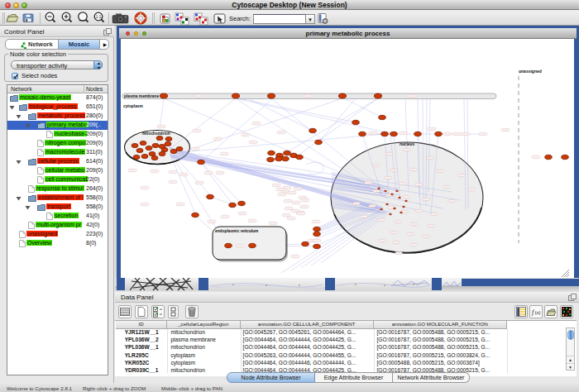 This screenshot has width=579, height=392. I want to click on svg-text: endoplasmic reticulum, so click(237, 232).